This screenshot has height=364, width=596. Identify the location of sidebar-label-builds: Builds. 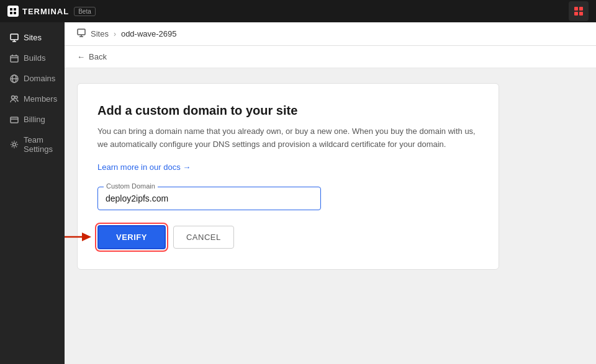
(35, 58).